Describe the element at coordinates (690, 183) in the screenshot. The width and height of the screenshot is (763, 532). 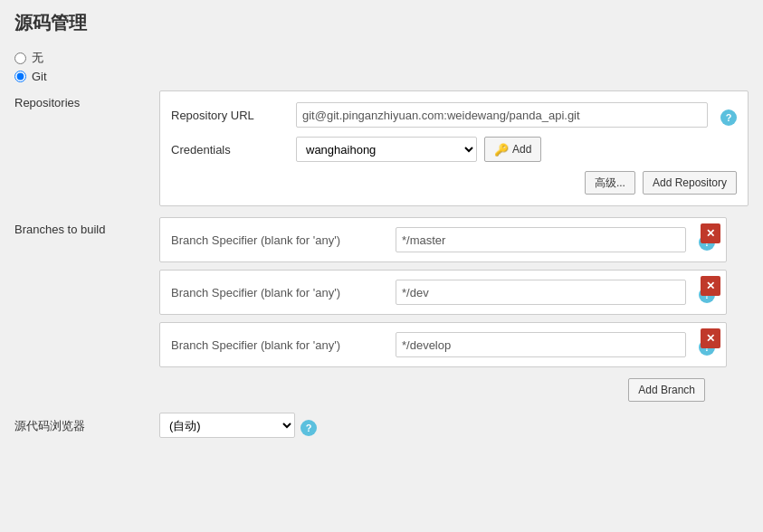
I see `add-repository-button: Add Repository` at that location.